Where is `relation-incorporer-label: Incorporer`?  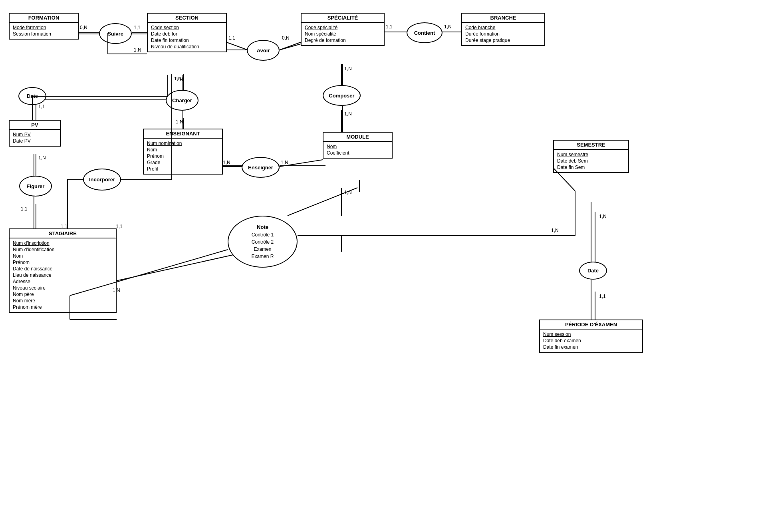 relation-incorporer-label: Incorporer is located at coordinates (102, 180).